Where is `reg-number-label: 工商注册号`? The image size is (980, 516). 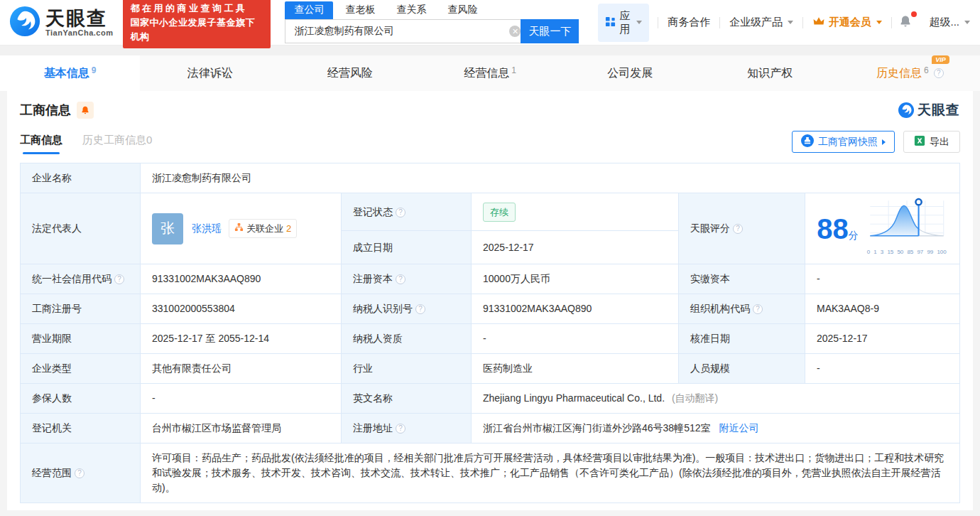
reg-number-label: 工商注册号 is located at coordinates (81, 309).